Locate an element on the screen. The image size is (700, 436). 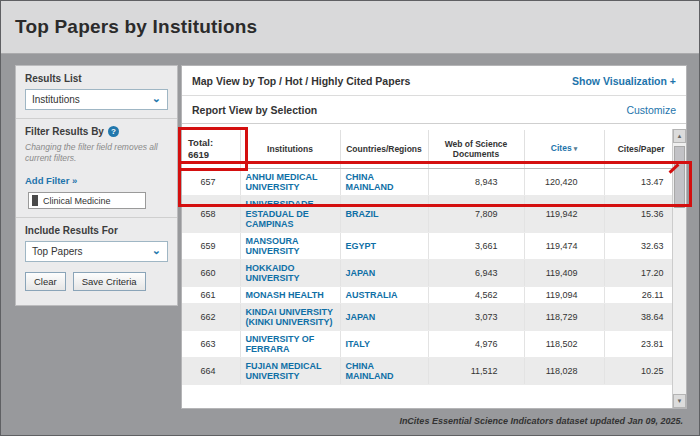
cell-wos-documents: 3,073 is located at coordinates (476, 316).